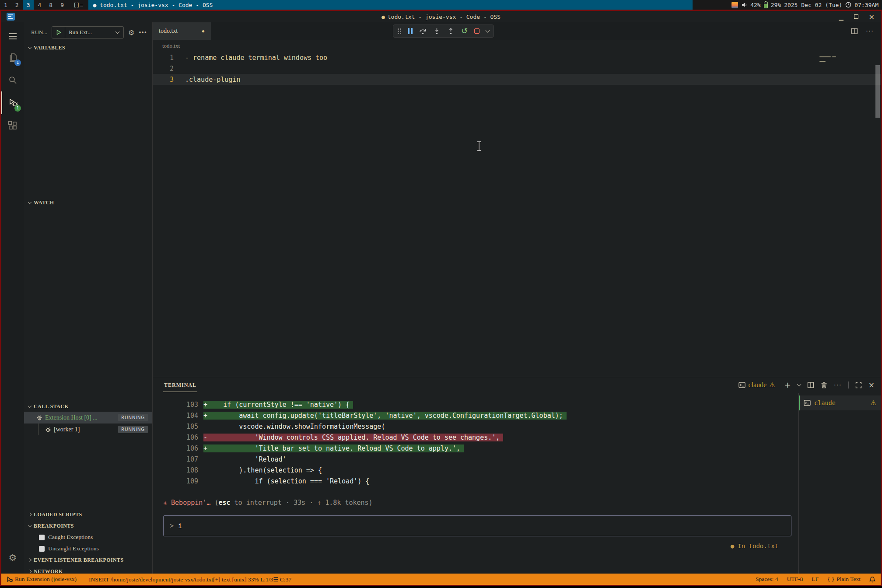  What do you see at coordinates (824, 385) in the screenshot?
I see `kill-terminal-button` at bounding box center [824, 385].